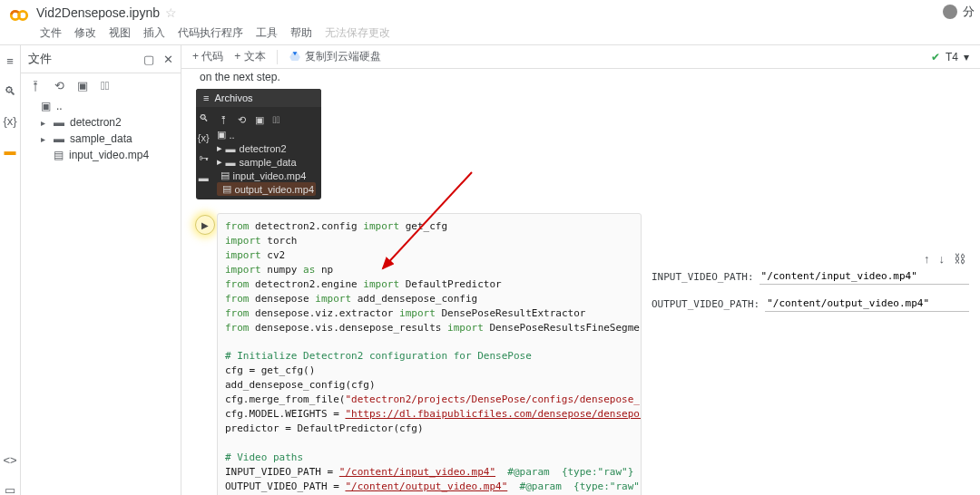 This screenshot has height=495, width=980. What do you see at coordinates (241, 120) in the screenshot?
I see `dark-refresh-icon: ⟲` at bounding box center [241, 120].